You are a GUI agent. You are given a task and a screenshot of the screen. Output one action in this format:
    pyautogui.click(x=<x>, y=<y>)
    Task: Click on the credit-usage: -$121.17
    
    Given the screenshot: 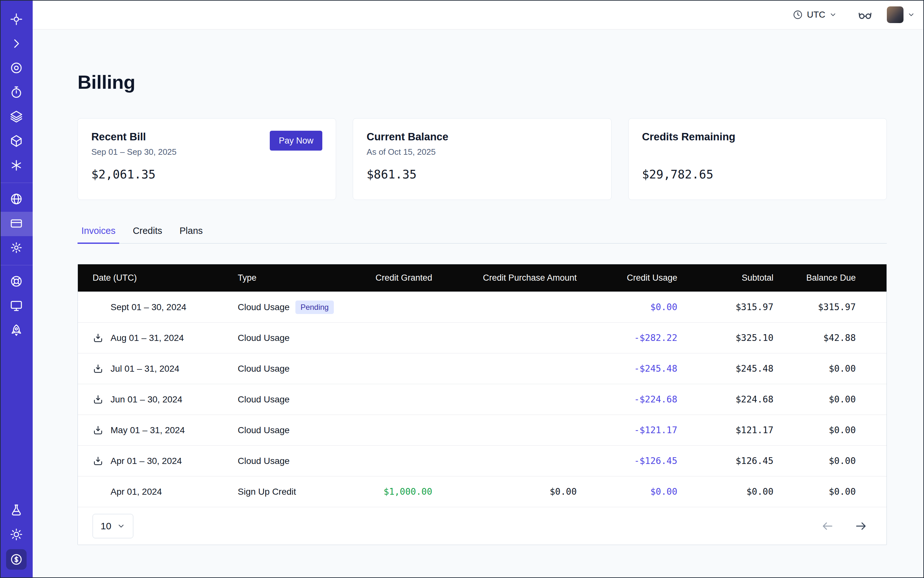 What is the action you would take?
    pyautogui.click(x=627, y=430)
    